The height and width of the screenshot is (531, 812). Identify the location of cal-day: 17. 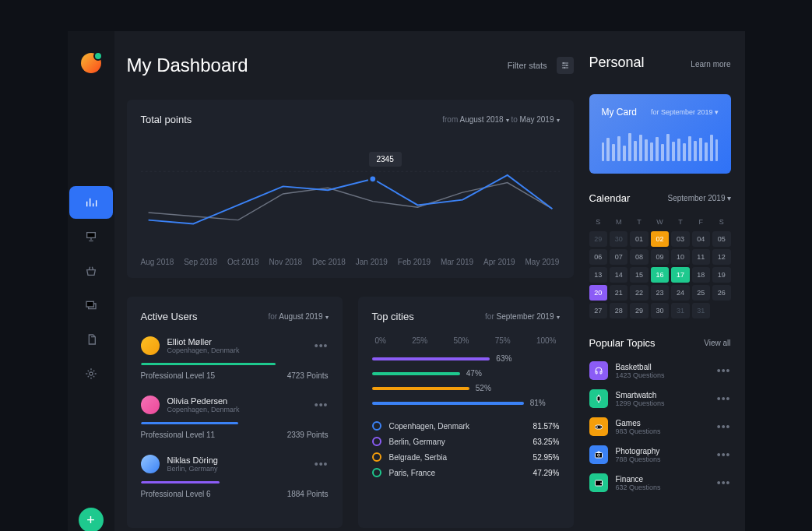
(680, 275).